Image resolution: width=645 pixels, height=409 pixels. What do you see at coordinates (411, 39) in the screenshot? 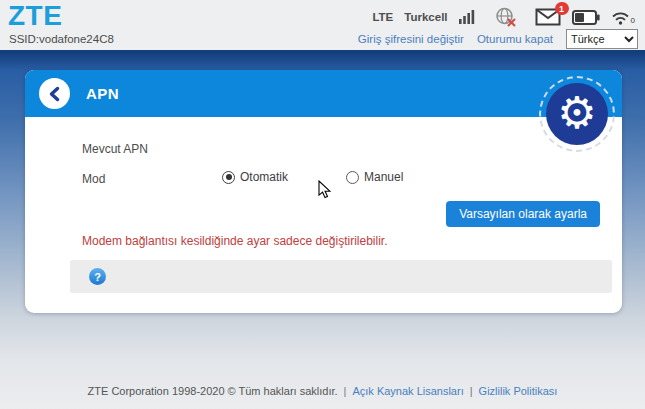
I see `change-password-link: Giriş şifresini değiştir` at bounding box center [411, 39].